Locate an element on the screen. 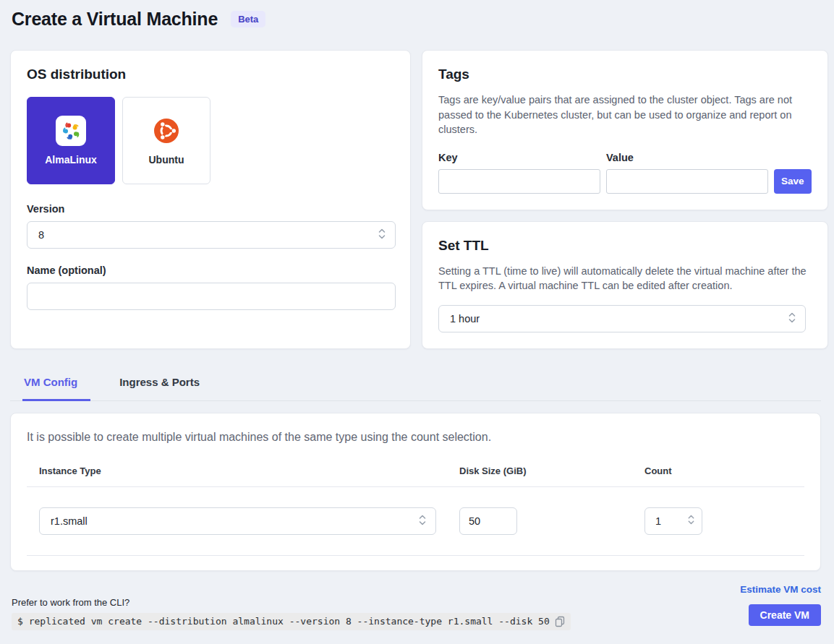 The image size is (834, 644). actions-section: Estimate VM cost Create VM is located at coordinates (780, 607).